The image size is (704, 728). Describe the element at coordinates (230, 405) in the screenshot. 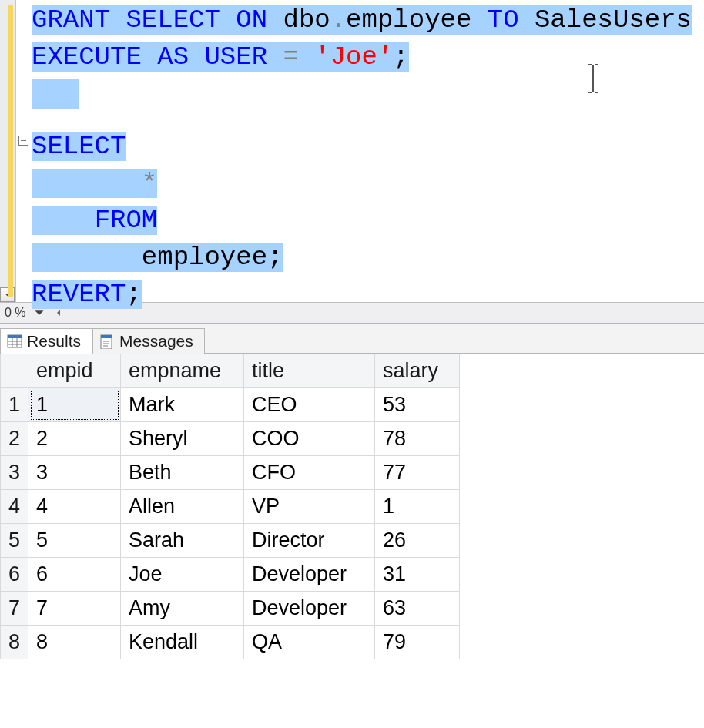

I see `table-row: 1 1 Mark CEO 53` at that location.